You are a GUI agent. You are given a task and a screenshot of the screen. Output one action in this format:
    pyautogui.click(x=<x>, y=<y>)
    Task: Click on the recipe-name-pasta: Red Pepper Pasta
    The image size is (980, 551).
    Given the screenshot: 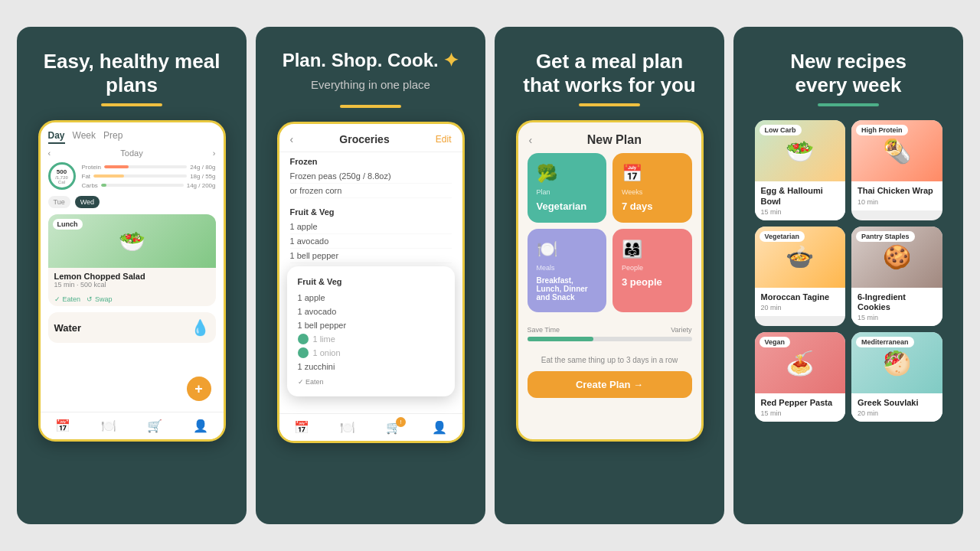 What is the action you would take?
    pyautogui.click(x=801, y=403)
    